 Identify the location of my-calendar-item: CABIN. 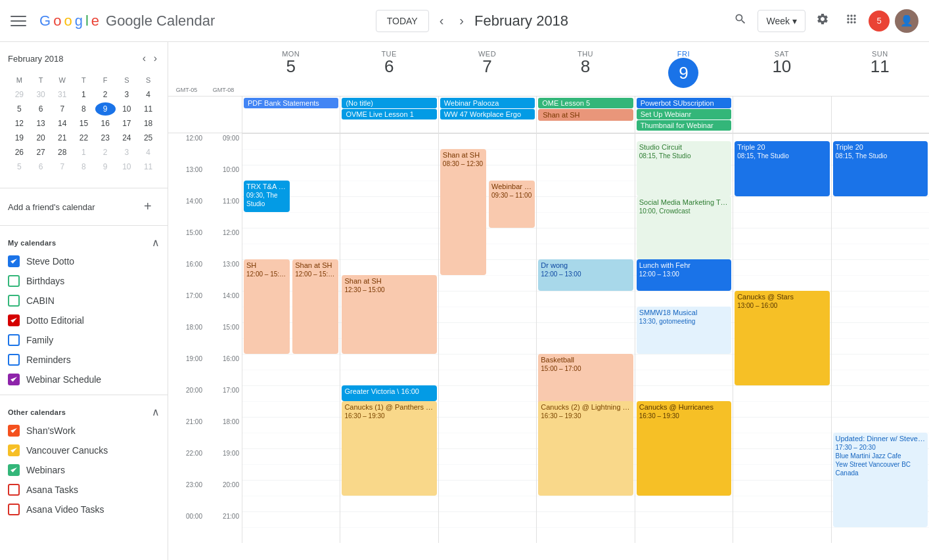
(84, 301).